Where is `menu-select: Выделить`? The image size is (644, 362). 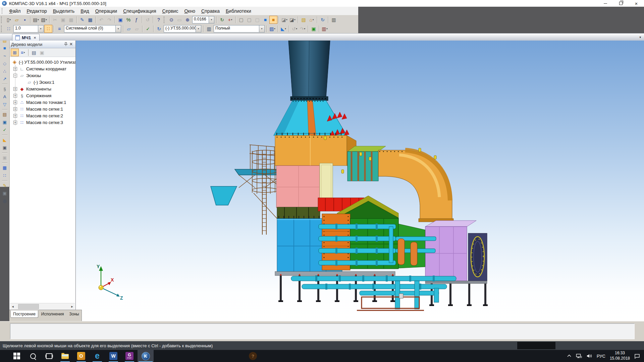
menu-select: Выделить is located at coordinates (64, 11).